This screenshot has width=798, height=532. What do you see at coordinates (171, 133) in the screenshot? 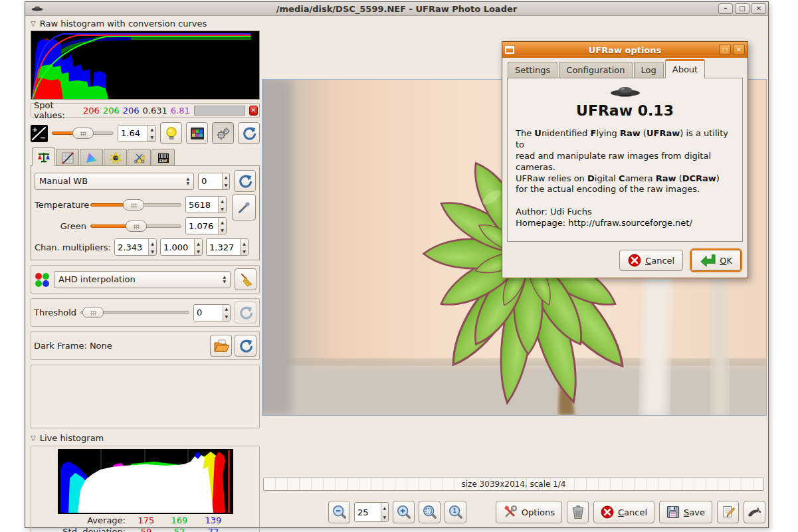
I see `auto-exposure-button` at bounding box center [171, 133].